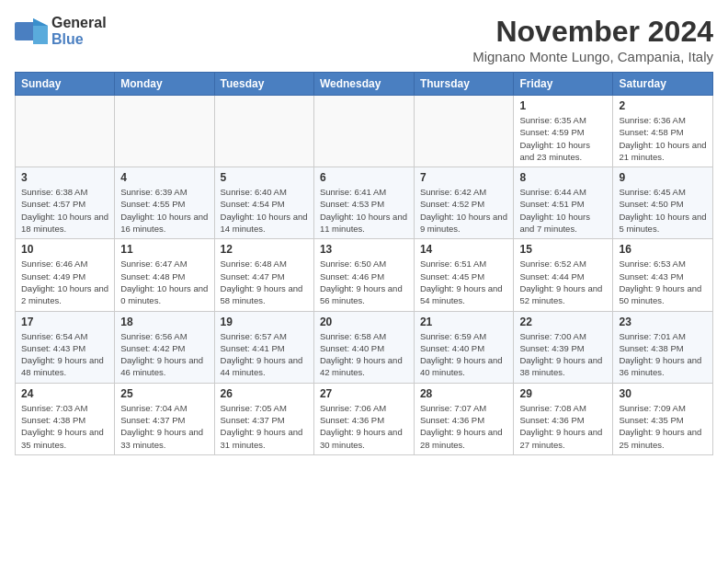  I want to click on day-number: 13, so click(364, 249).